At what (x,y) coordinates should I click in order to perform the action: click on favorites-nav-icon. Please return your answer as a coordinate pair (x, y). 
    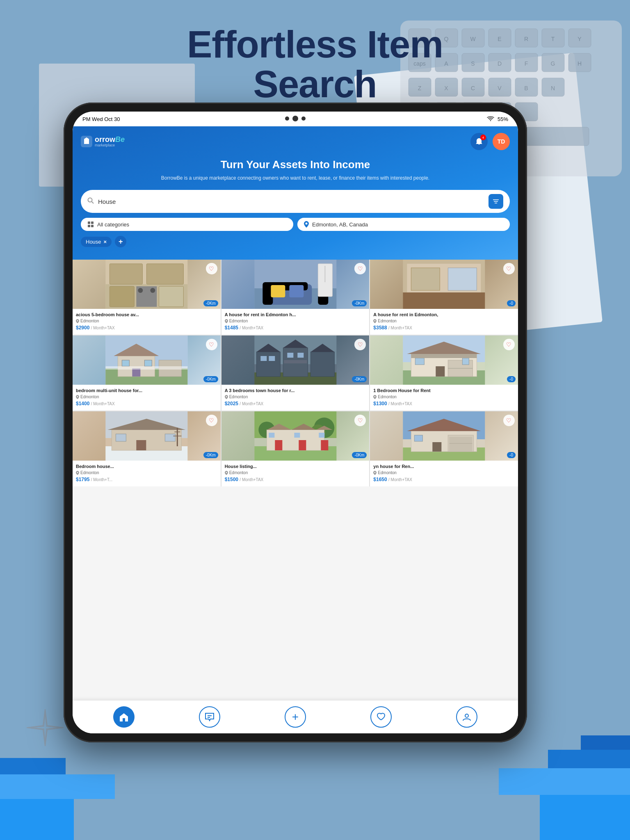
    Looking at the image, I should click on (381, 717).